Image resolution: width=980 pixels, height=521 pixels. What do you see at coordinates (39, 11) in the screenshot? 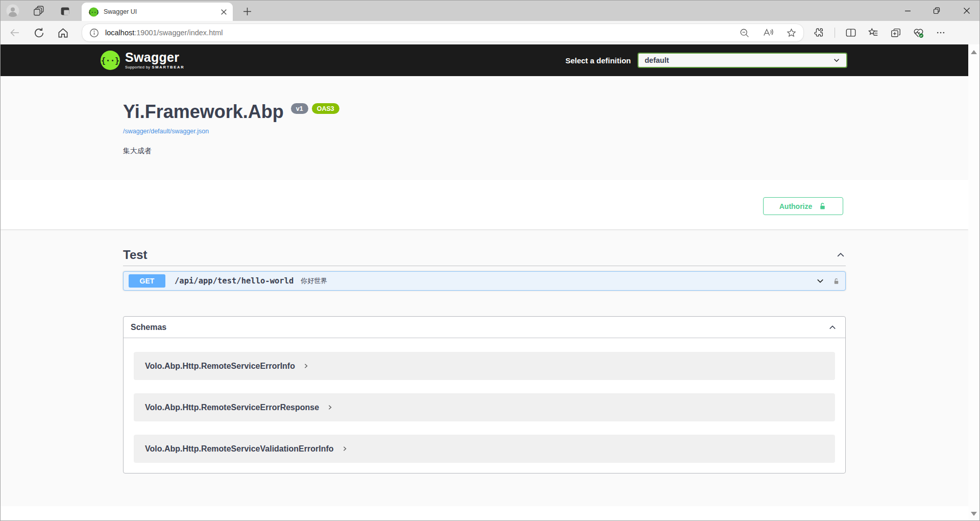
I see `workspaces-icon` at bounding box center [39, 11].